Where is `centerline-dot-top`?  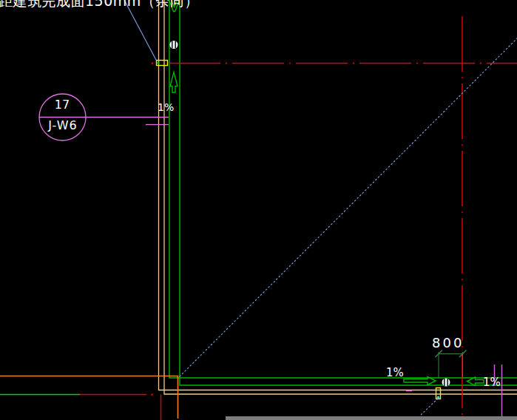
centerline-dot-top is located at coordinates (152, 63).